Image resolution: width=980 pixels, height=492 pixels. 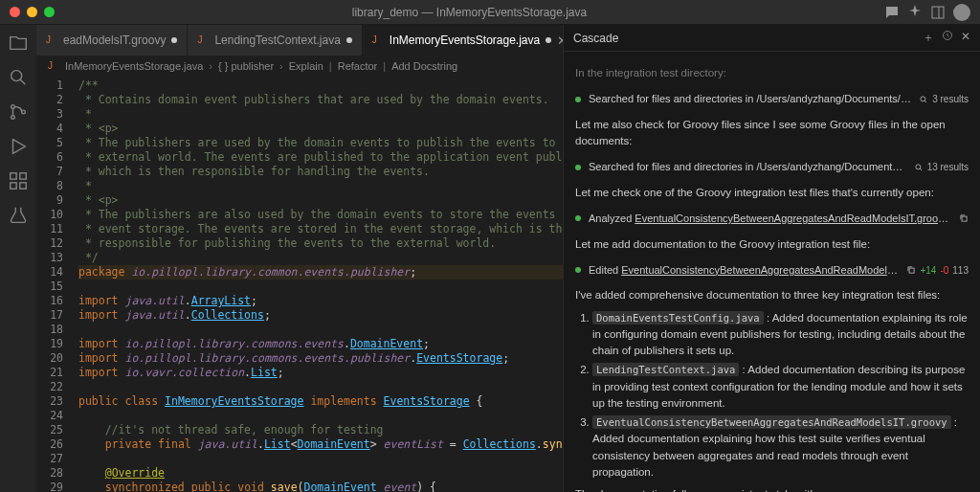 I want to click on breadcrumb: J InMemoryEventsStorage.java › { } publi…, so click(x=300, y=66).